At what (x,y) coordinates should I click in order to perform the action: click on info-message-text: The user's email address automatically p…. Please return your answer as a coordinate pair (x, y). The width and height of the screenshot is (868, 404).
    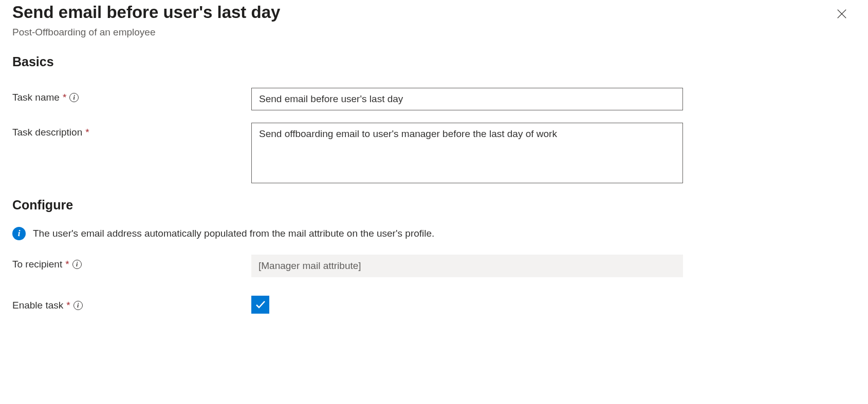
    Looking at the image, I should click on (233, 234).